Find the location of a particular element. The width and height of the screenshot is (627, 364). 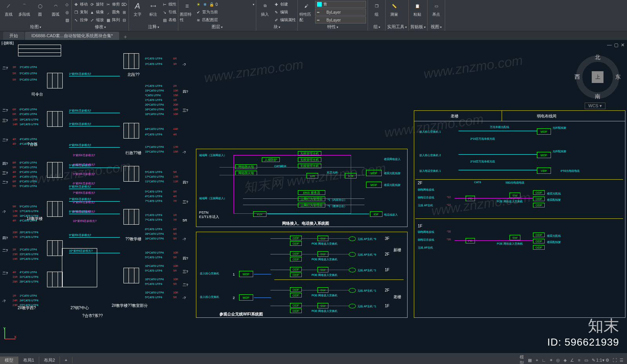

sb-3dosnap: ◈ is located at coordinates (565, 360).